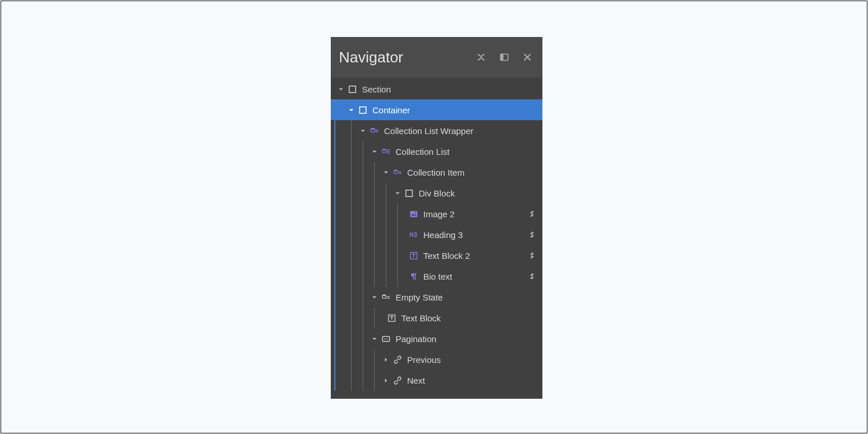 This screenshot has height=434, width=868. Describe the element at coordinates (437, 380) in the screenshot. I see `tree-item-next: Next` at that location.